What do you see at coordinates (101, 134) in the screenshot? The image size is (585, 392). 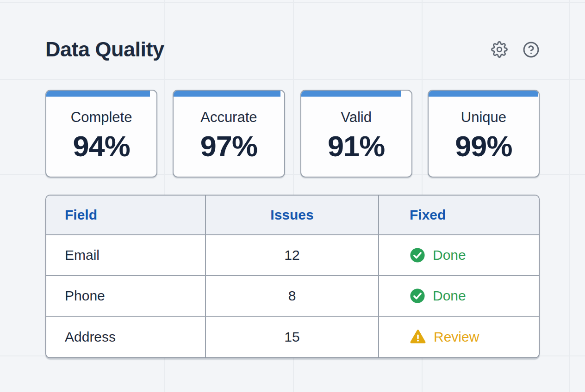 I see `metric-card-complete: Complete 94%` at bounding box center [101, 134].